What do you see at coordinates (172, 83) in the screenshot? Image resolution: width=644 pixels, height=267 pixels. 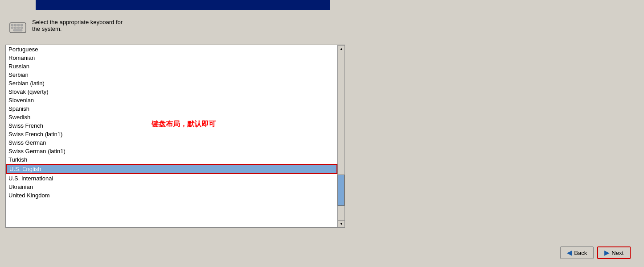 I see `list-item: Serbian (latin)` at bounding box center [172, 83].